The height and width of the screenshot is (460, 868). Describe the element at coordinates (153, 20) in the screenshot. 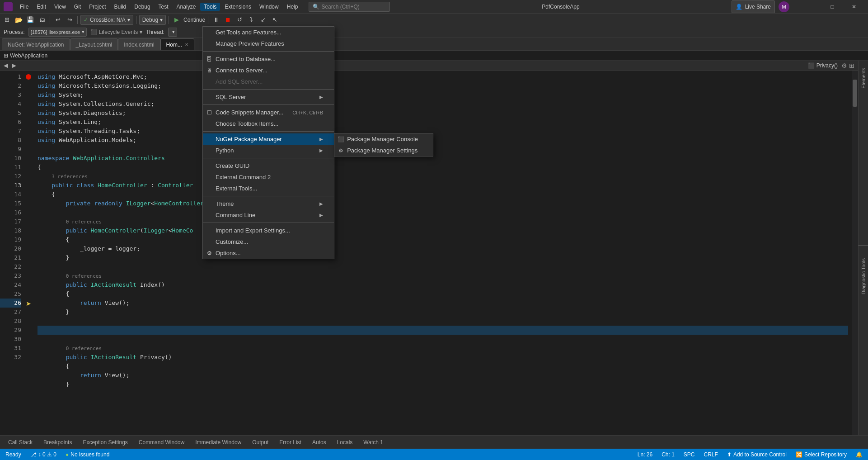

I see `debug-config-dropdown: Debug ▾` at that location.